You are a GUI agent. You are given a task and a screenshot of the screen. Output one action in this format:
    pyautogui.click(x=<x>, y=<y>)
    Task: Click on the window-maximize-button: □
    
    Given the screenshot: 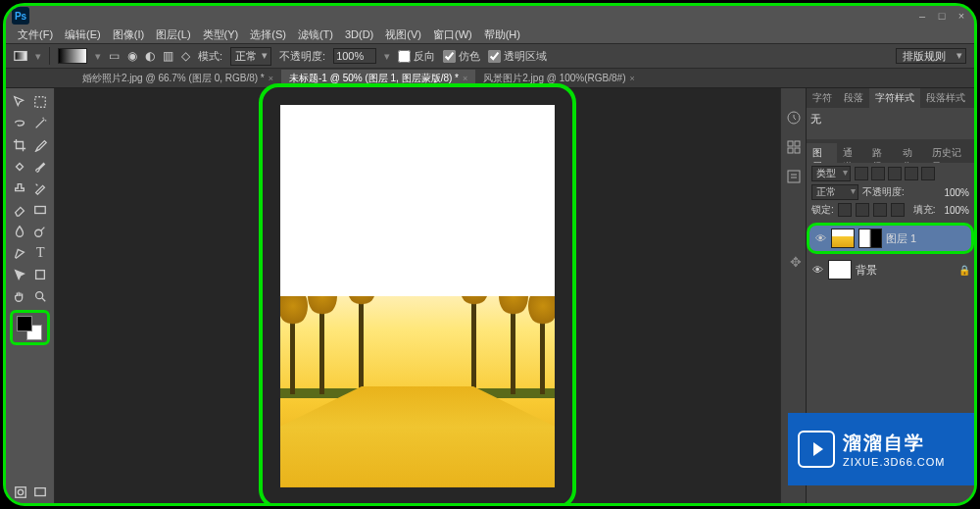 What is the action you would take?
    pyautogui.click(x=942, y=16)
    